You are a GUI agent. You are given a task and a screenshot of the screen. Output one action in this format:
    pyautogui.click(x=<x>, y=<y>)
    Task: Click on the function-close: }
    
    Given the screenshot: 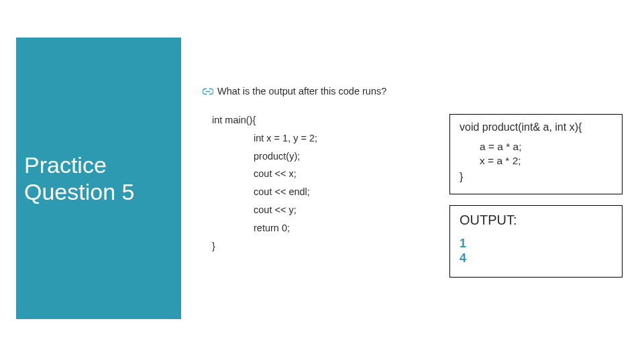 What is the action you would take?
    pyautogui.click(x=537, y=177)
    